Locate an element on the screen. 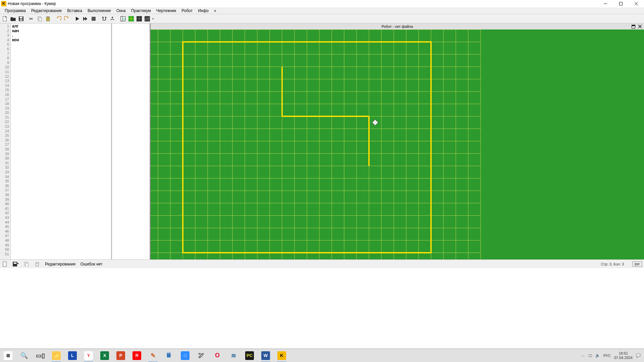 The image size is (644, 362). menu-Чертежник: Чертежник is located at coordinates (166, 11).